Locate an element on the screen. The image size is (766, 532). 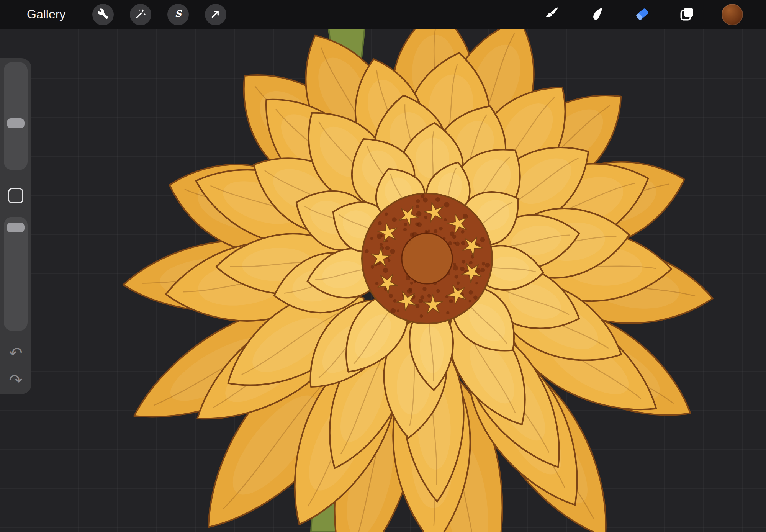
magic-wand-icon is located at coordinates (141, 15).